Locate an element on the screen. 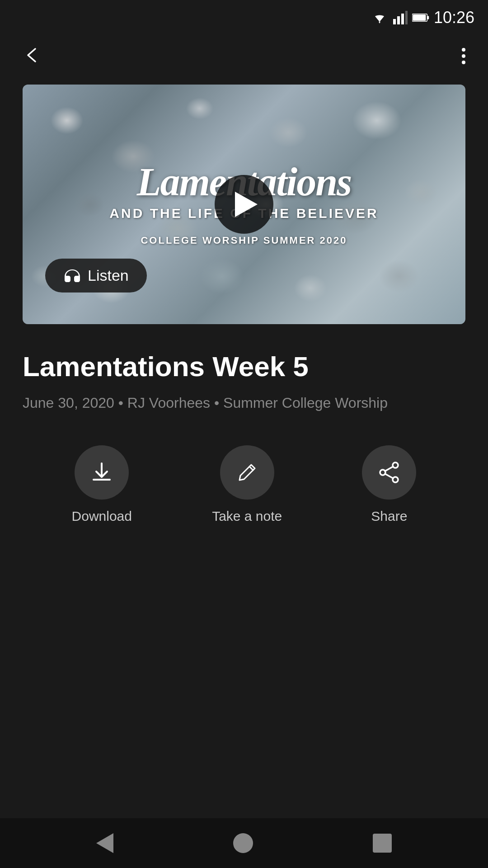 This screenshot has height=868, width=488. play-triangle-icon is located at coordinates (246, 204).